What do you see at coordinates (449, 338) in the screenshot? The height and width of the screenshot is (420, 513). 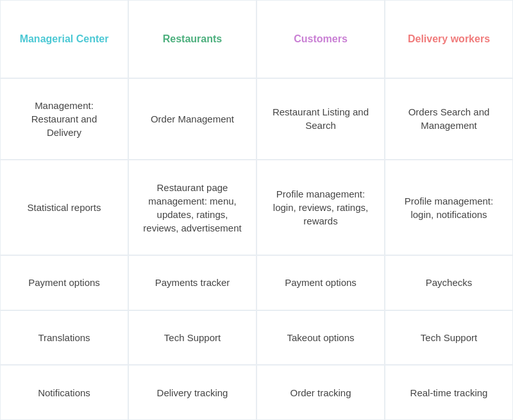 I see `cell-r4-c4: Tech Support` at bounding box center [449, 338].